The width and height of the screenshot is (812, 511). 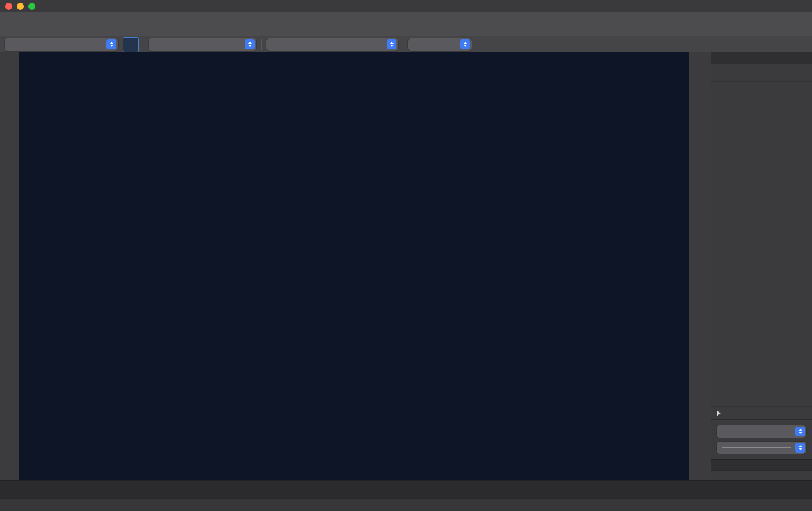 I want to click on selection-filter, so click(x=762, y=476).